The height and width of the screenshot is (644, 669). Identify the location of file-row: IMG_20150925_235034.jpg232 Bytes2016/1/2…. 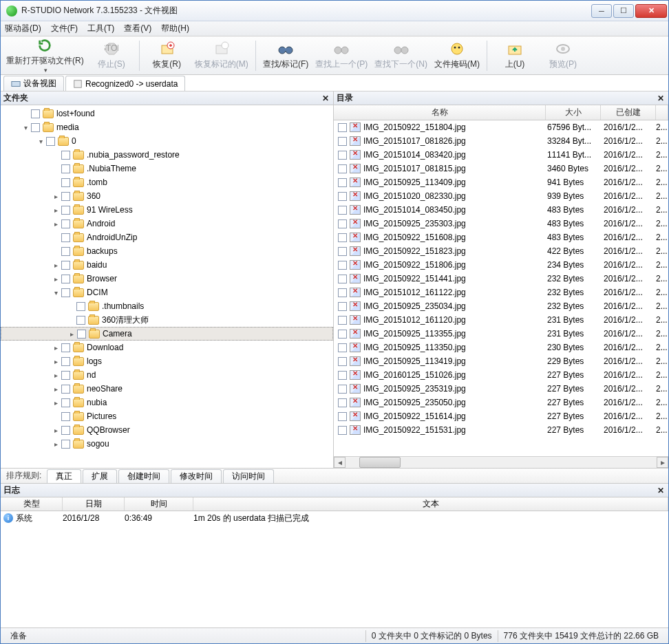
(501, 306).